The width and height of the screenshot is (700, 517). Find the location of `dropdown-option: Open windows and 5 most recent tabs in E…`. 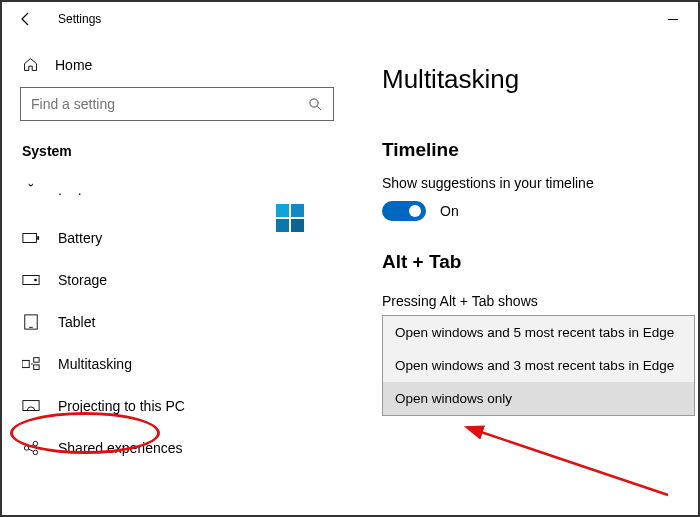

dropdown-option: Open windows and 5 most recent tabs in E… is located at coordinates (538, 332).